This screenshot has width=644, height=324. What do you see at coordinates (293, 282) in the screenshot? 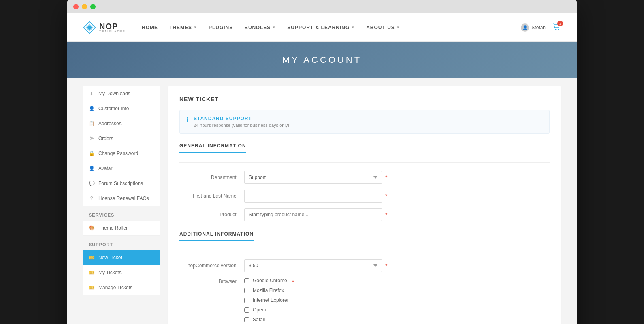
I see `browser-required: *` at bounding box center [293, 282].